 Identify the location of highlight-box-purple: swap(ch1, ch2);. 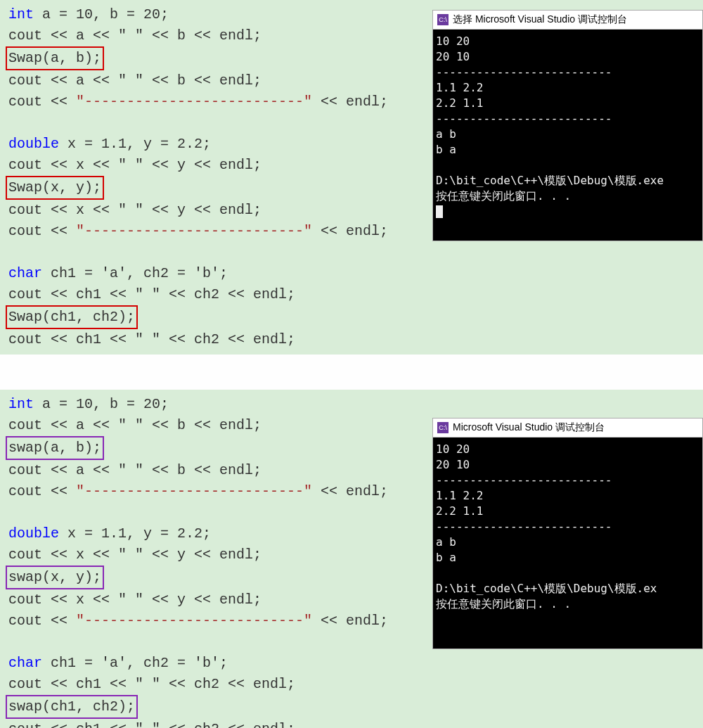
(72, 707).